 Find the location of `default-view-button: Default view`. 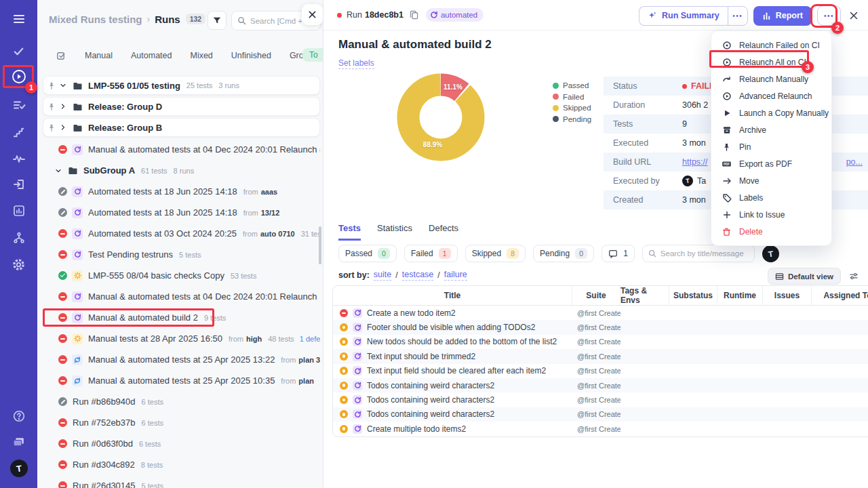

default-view-button: Default view is located at coordinates (804, 277).